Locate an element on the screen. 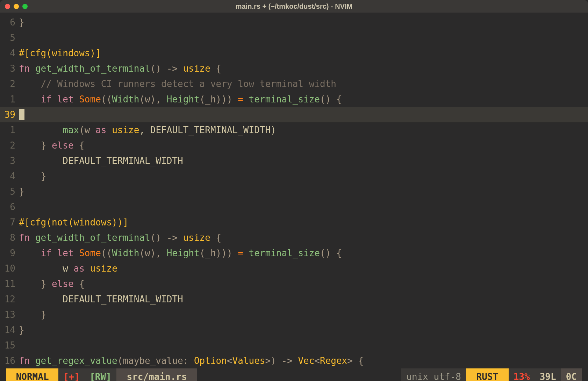 This screenshot has width=588, height=381. code-token: #[cfg(not(windows))] is located at coordinates (73, 222).